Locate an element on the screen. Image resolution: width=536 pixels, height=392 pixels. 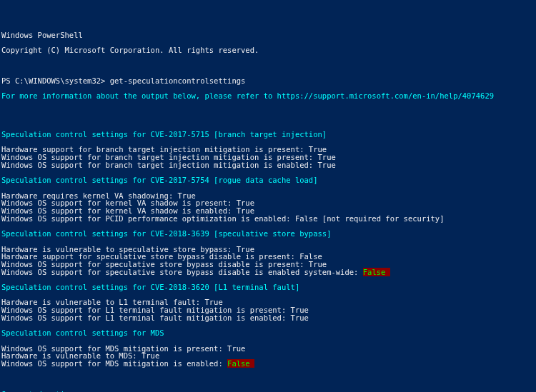
section-line: Windows OS support for branch target inj… is located at coordinates (268, 166).